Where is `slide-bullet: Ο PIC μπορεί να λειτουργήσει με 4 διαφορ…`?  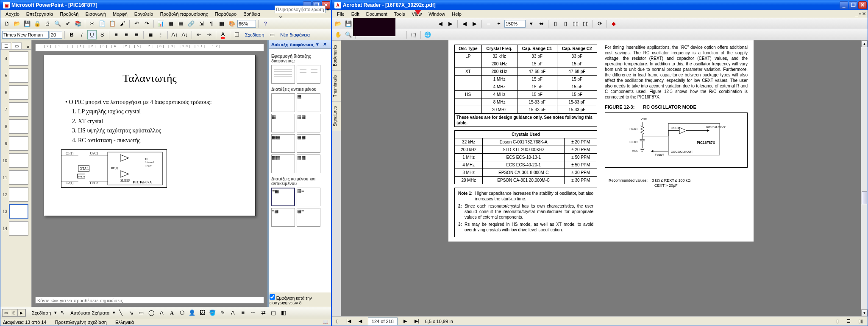 slide-bullet: Ο PIC μπορεί να λειτουργήσει με 4 διαφορ… is located at coordinates (156, 102).